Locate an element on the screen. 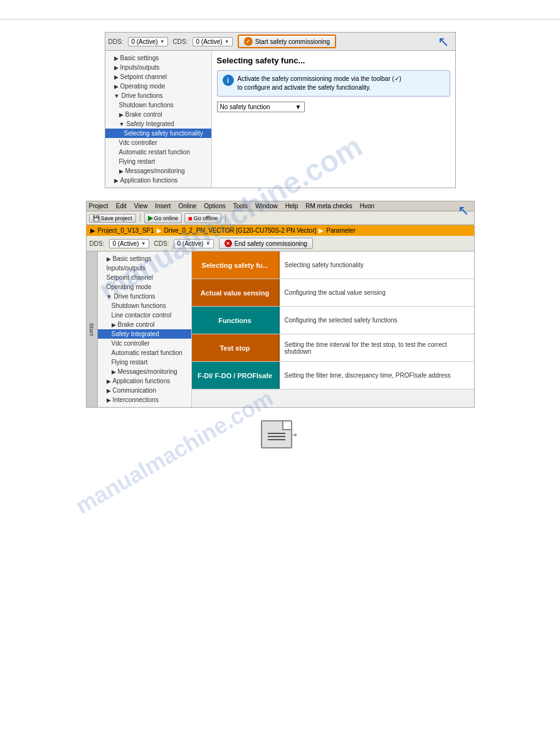 The image size is (560, 747). panel2-toolbar2: DDS: 0 (Active) ▼ CDS: 0 (Active) ▼ ✕ En… is located at coordinates (280, 243).